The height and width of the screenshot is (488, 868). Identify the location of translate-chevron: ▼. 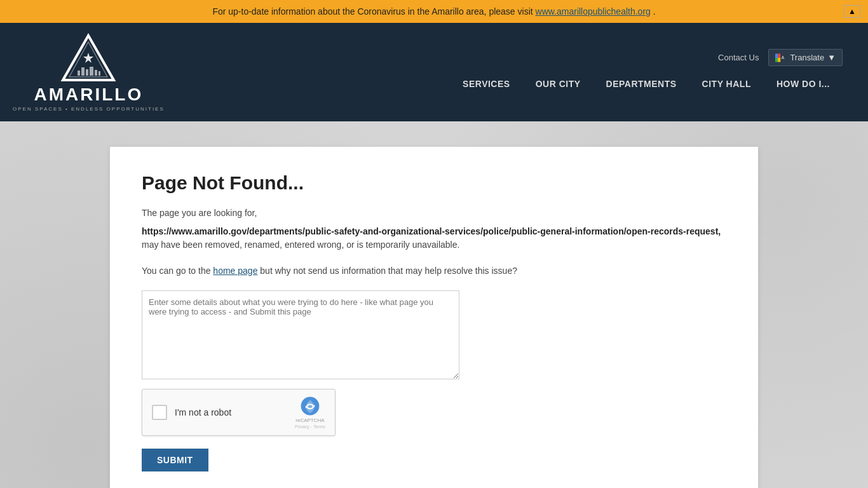
(831, 57).